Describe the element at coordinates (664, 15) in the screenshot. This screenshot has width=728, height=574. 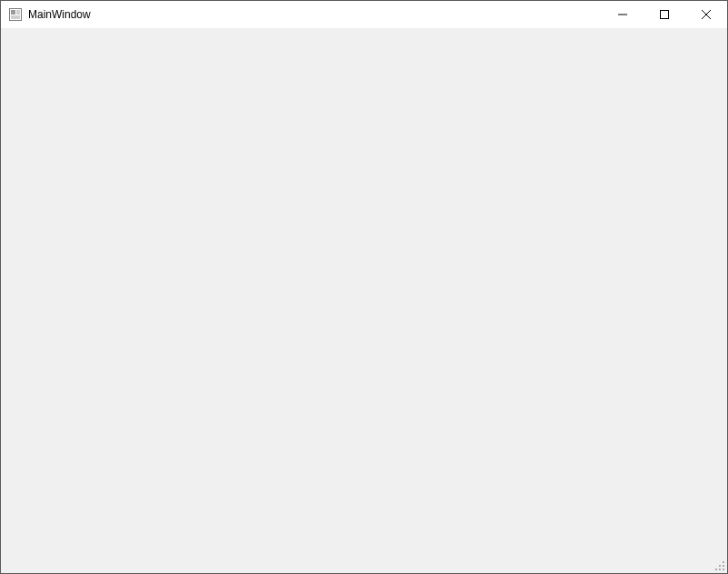
I see `maximize-icon` at that location.